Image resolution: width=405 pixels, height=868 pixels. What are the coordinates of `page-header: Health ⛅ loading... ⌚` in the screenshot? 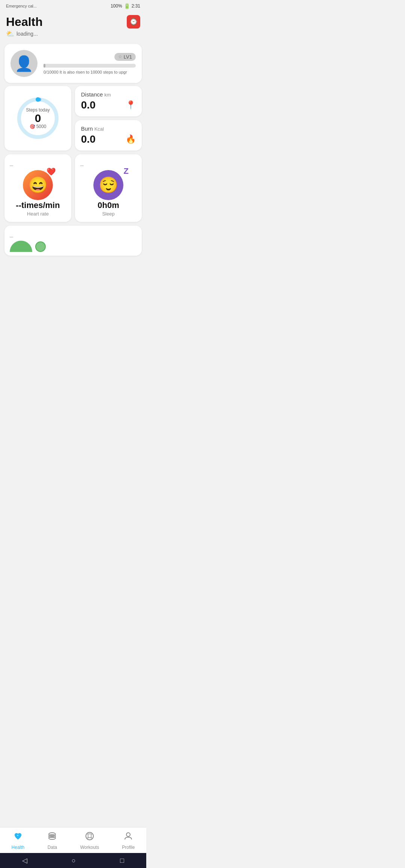 It's located at (73, 26).